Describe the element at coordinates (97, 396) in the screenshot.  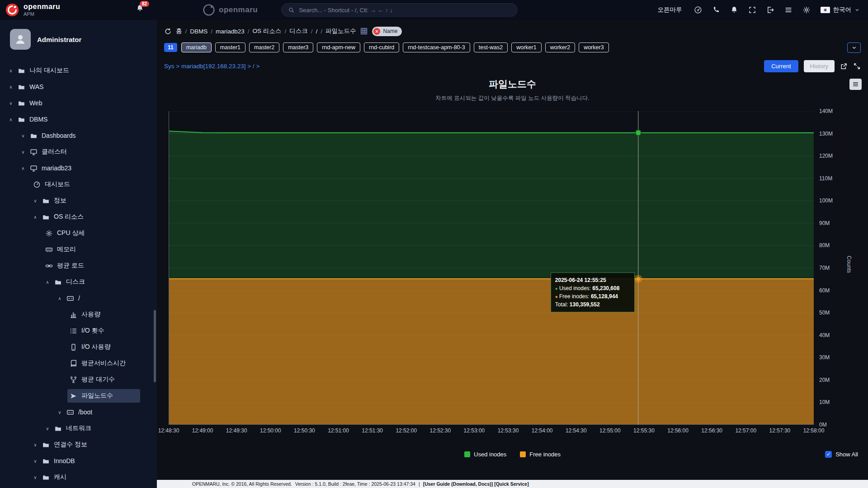
I see `sidebar-item-label: 파일노드수` at that location.